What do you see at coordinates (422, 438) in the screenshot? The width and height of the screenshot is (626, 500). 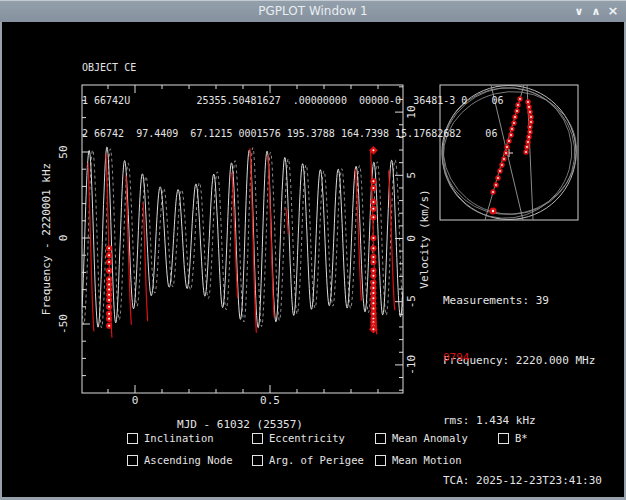 I see `checkbox-mean-anomaly: Mean Anomaly` at bounding box center [422, 438].